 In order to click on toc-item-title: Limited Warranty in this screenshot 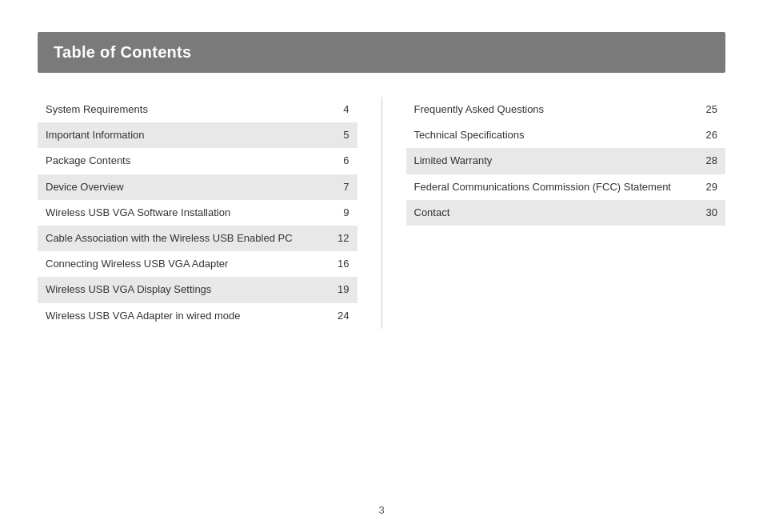, I will do `click(560, 161)`.